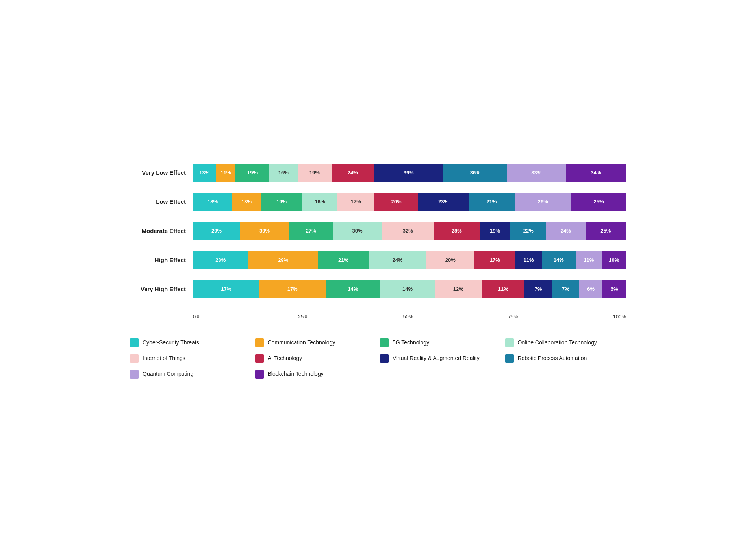 The width and height of the screenshot is (756, 534). I want to click on legend-item-cyber_security: Cyber-Security Threats, so click(191, 343).